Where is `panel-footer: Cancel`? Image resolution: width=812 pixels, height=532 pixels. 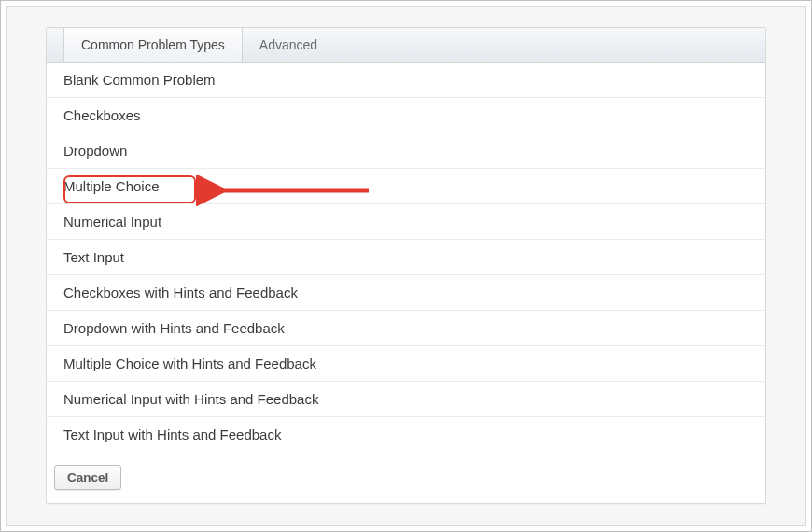 panel-footer: Cancel is located at coordinates (406, 478).